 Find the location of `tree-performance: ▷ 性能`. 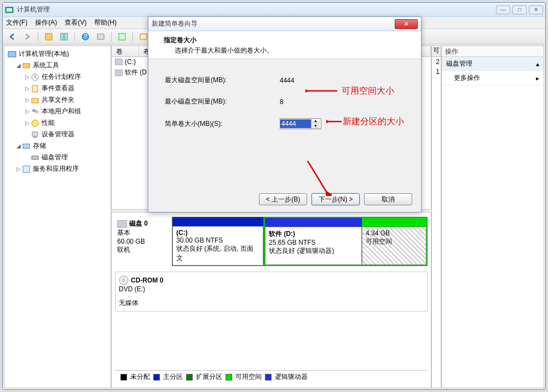

tree-performance: ▷ 性能 is located at coordinates (57, 123).